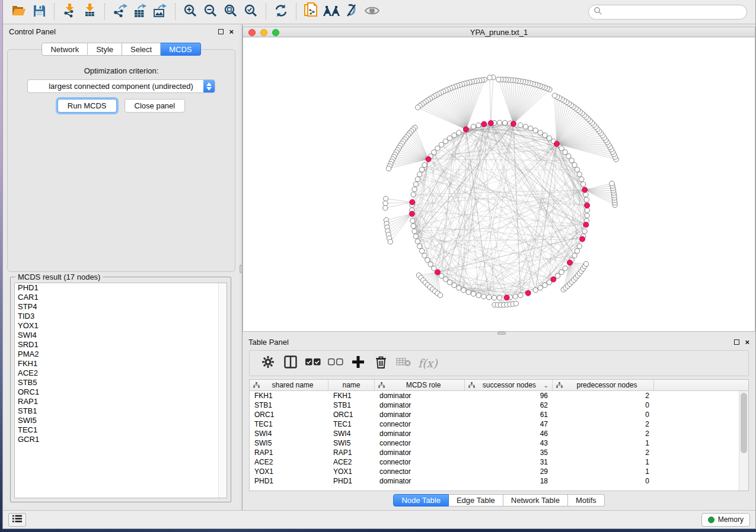 This screenshot has width=756, height=532. I want to click on tab-style: Style, so click(105, 49).